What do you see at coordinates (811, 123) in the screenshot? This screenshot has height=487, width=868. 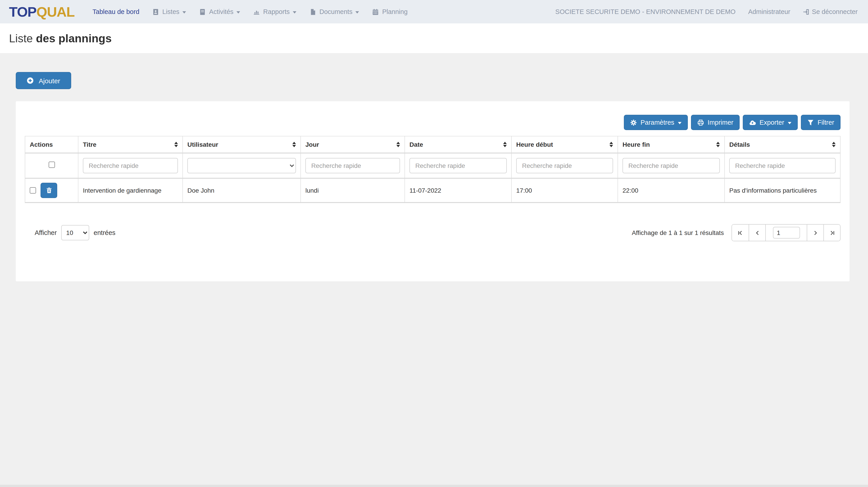 I see `filter-icon` at bounding box center [811, 123].